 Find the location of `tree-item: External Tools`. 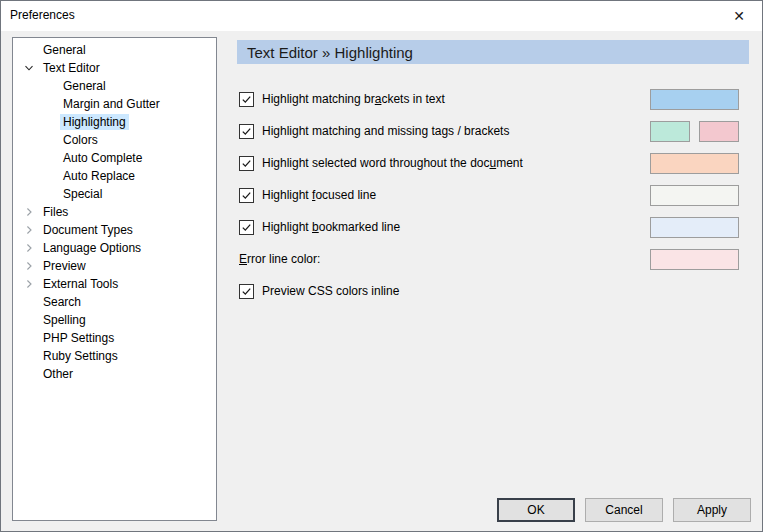

tree-item: External Tools is located at coordinates (114, 284).